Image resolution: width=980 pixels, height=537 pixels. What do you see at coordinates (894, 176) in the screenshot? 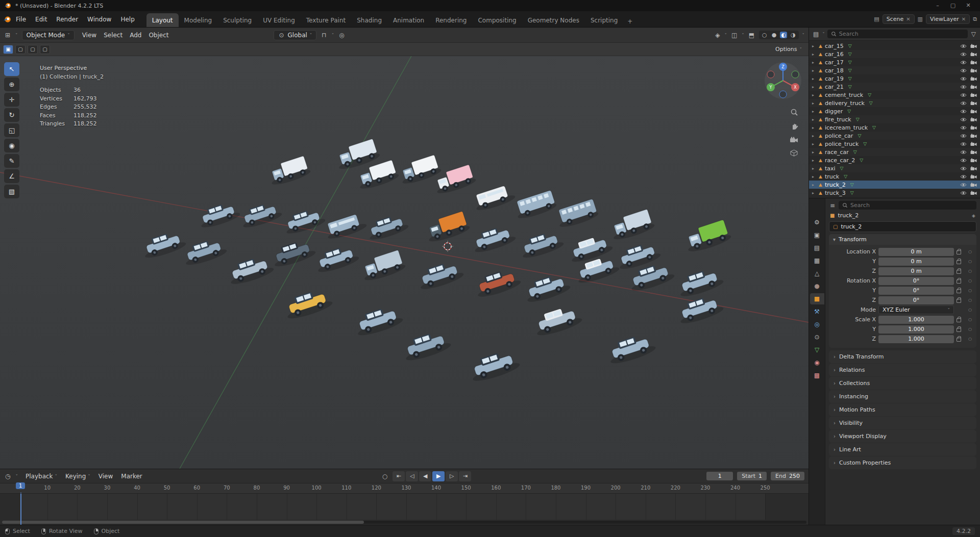
I see `outliner-item-truck: ▸▲truck▽` at bounding box center [894, 176].